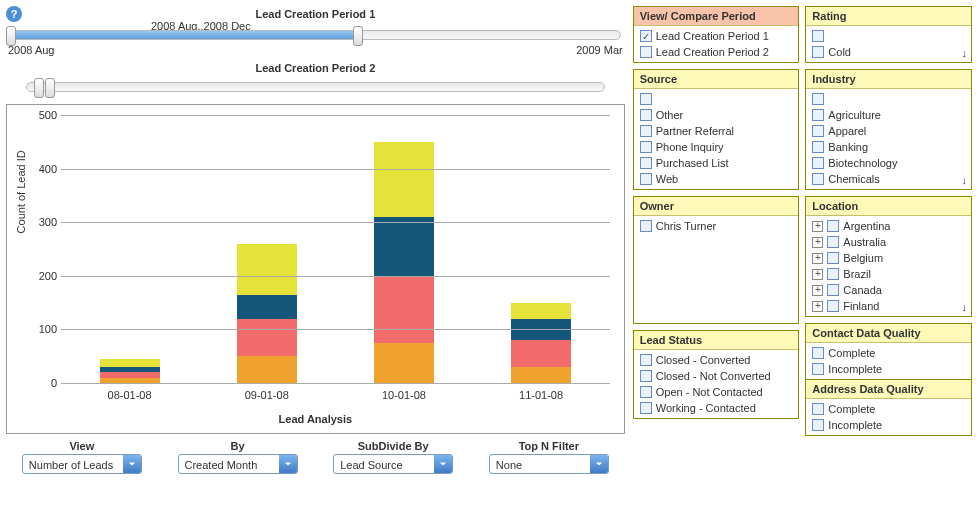 The image size is (978, 515). Describe the element at coordinates (716, 80) in the screenshot. I see `panel-header: Source` at that location.